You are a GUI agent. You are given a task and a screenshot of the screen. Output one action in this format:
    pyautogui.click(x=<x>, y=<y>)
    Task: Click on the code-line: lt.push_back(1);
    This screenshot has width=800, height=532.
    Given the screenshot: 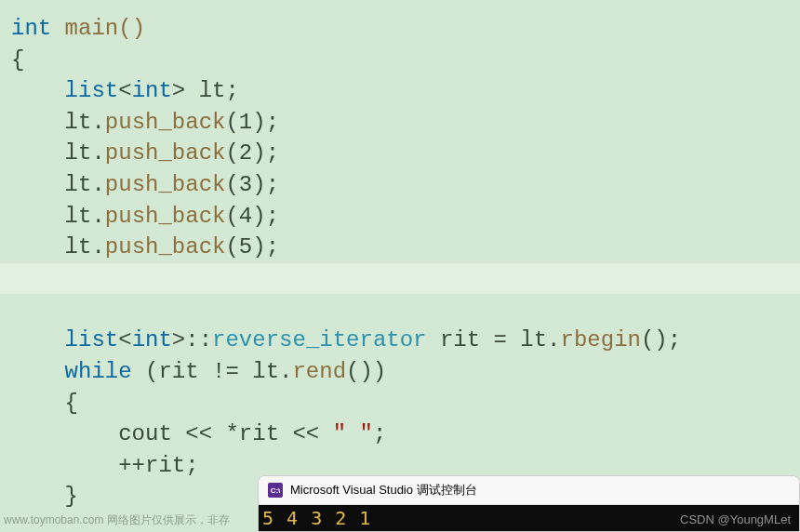 What is the action you would take?
    pyautogui.click(x=400, y=123)
    